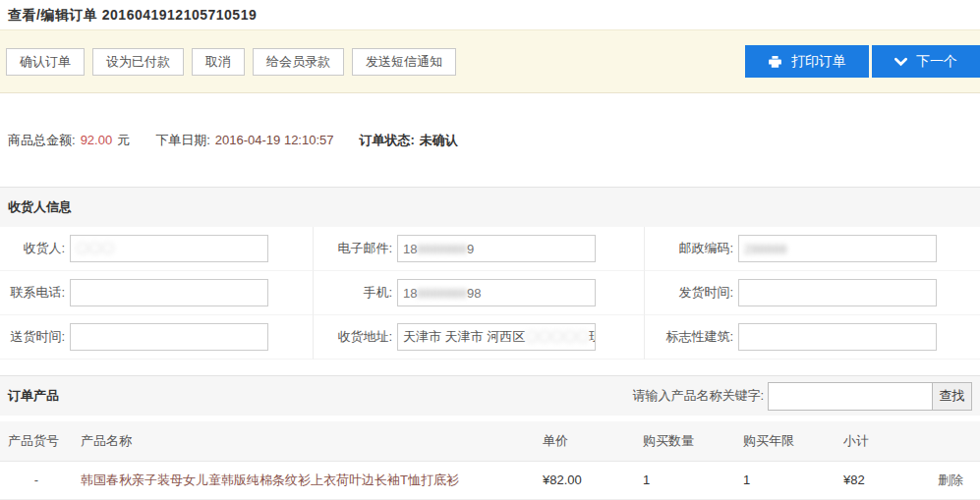  What do you see at coordinates (807, 61) in the screenshot?
I see `print-order-button: 打印订单` at bounding box center [807, 61].